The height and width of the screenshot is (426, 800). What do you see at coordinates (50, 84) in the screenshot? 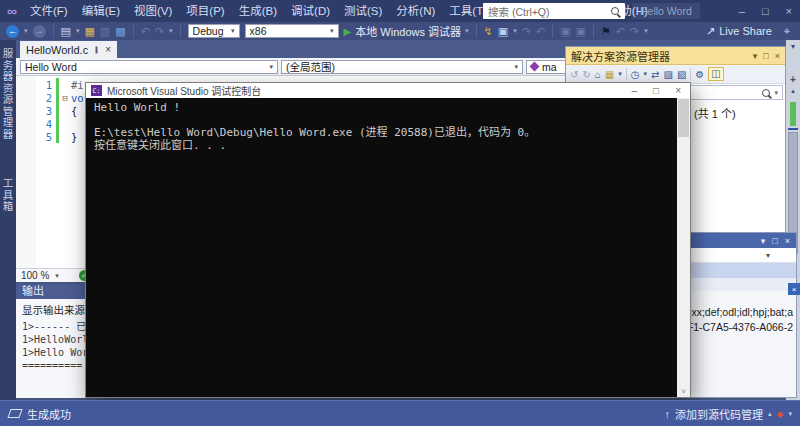
I see `code-line: 1 #i` at bounding box center [50, 84].